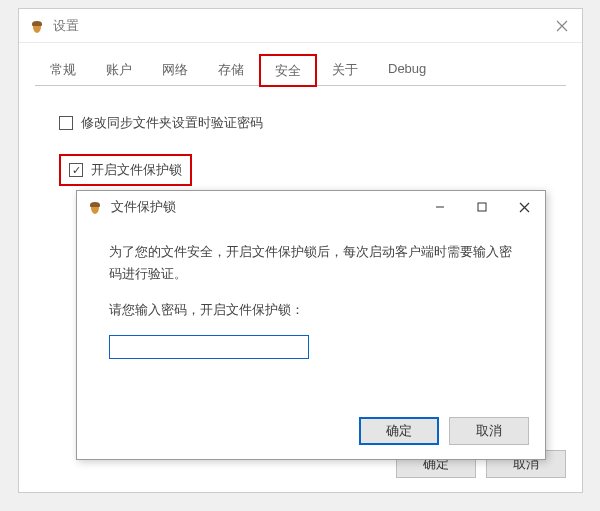 The height and width of the screenshot is (511, 600). Describe the element at coordinates (175, 70) in the screenshot. I see `tab-network: 网络` at that location.